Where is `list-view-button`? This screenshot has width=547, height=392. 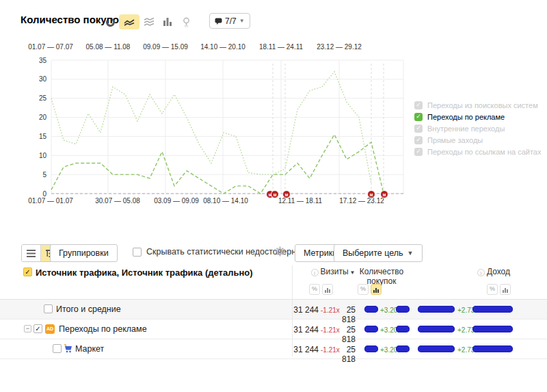
list-view-button is located at coordinates (31, 253).